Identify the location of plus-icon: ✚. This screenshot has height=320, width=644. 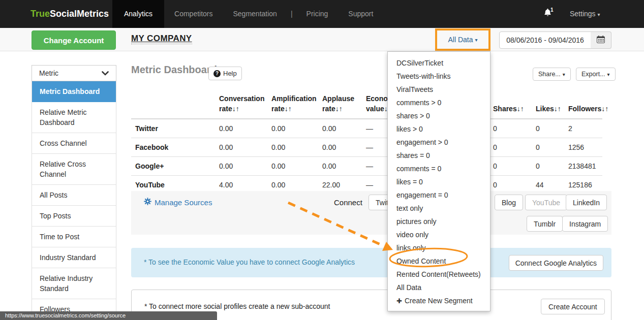
(400, 301).